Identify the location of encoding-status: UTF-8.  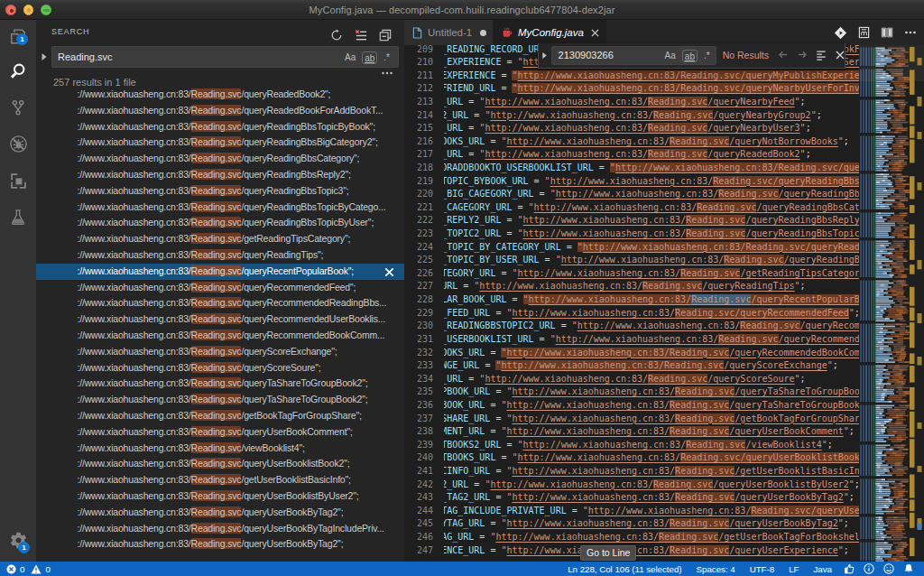
(762, 569).